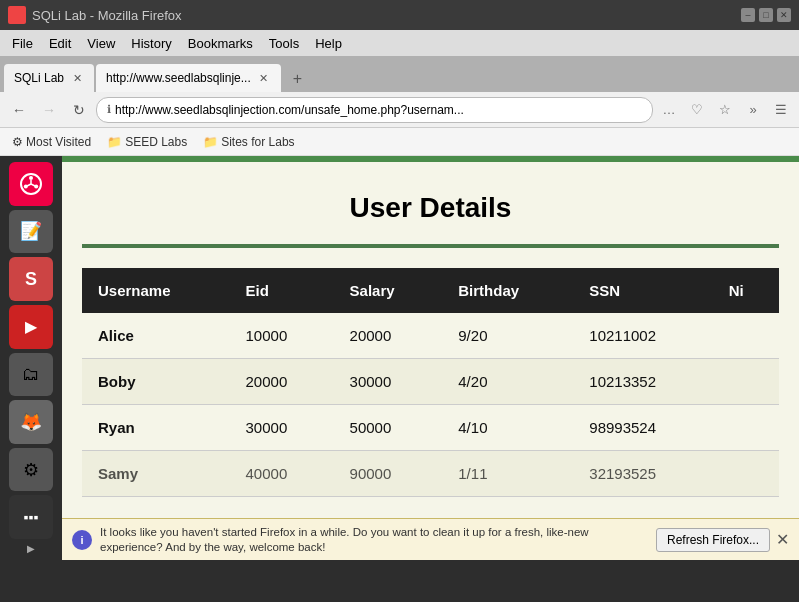  Describe the element at coordinates (400, 43) in the screenshot. I see `menu-bar: File Edit View History Bookmarks Tools H…` at that location.